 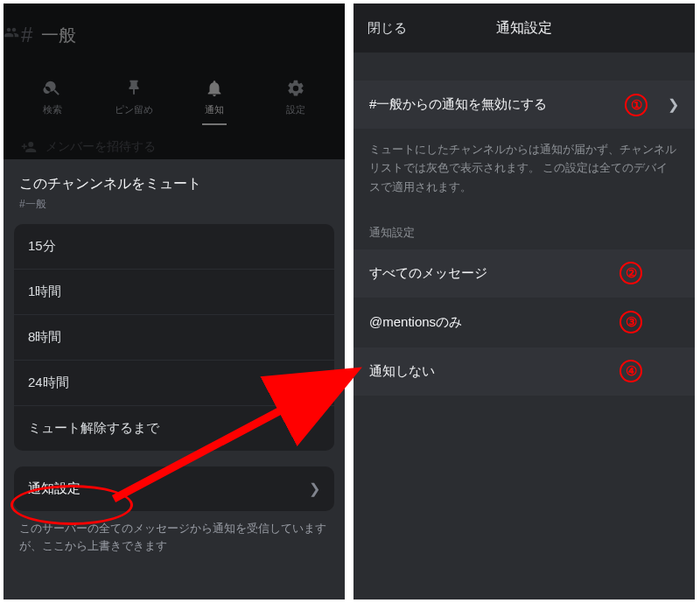 I want to click on mute-channel-row: #一般からの通知を無効にする ① ❯, so click(x=524, y=105).